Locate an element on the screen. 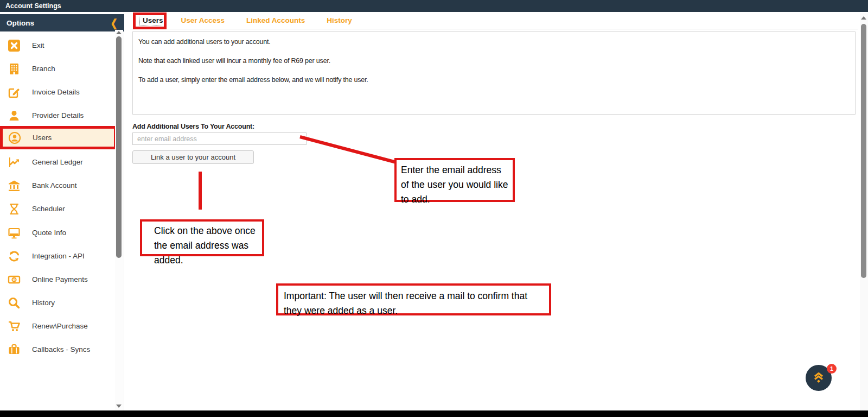  sidebar-options-title: Options is located at coordinates (21, 23).